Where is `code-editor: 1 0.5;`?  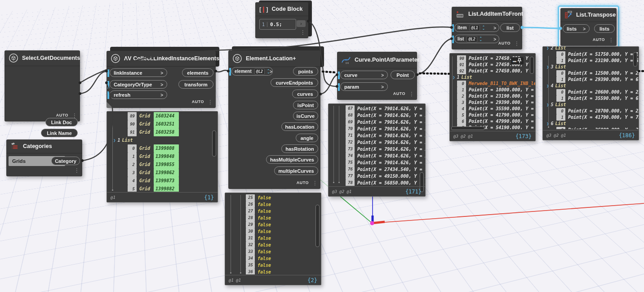
code-editor: 1 0.5; is located at coordinates (278, 24).